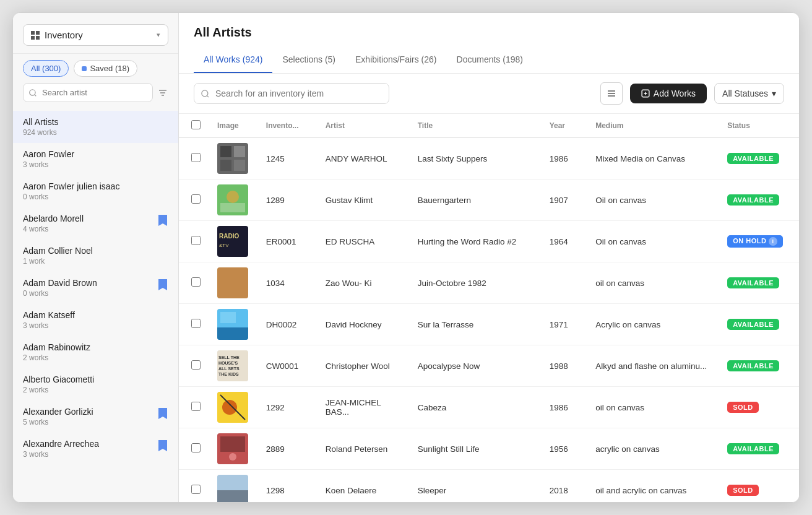 Image resolution: width=812 pixels, height=515 pixels. I want to click on list-item: Aaron Fowler 3 works, so click(95, 159).